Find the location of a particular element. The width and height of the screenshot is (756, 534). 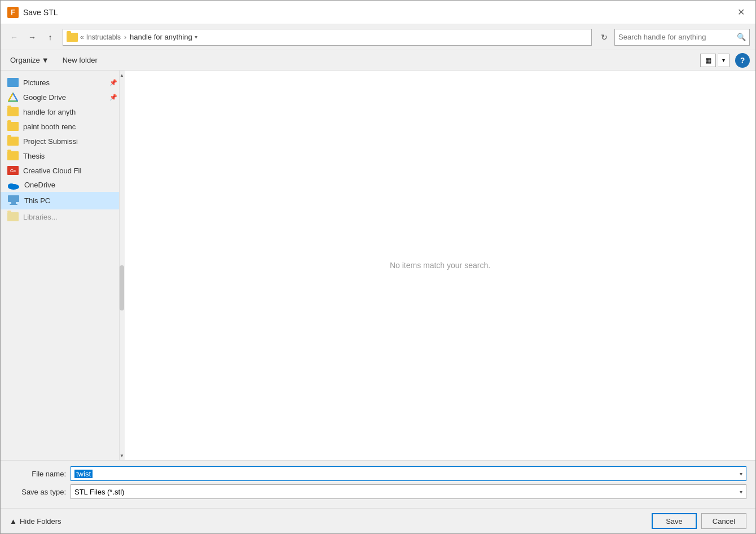

sidebar-item-label: Thesis is located at coordinates (70, 156).